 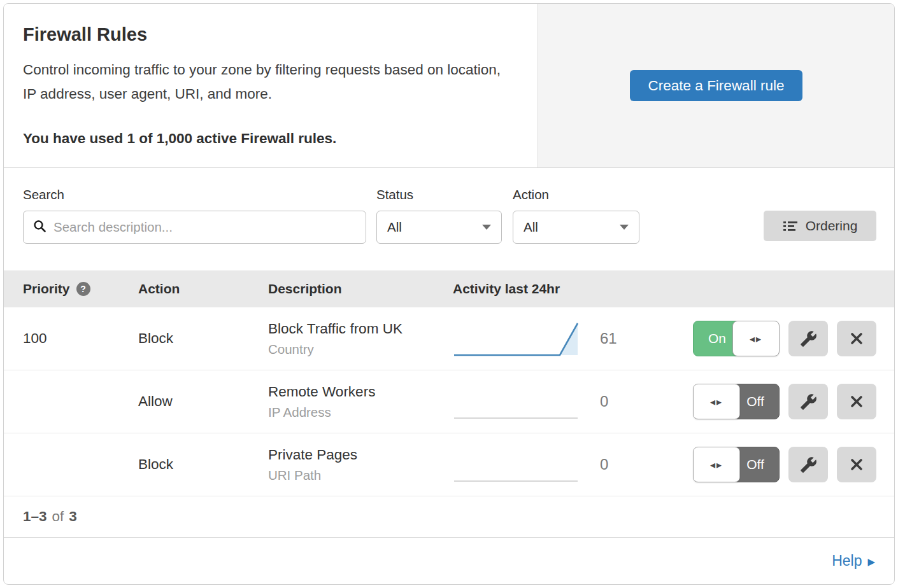 What do you see at coordinates (395, 227) in the screenshot?
I see `status-selected-value: All` at bounding box center [395, 227].